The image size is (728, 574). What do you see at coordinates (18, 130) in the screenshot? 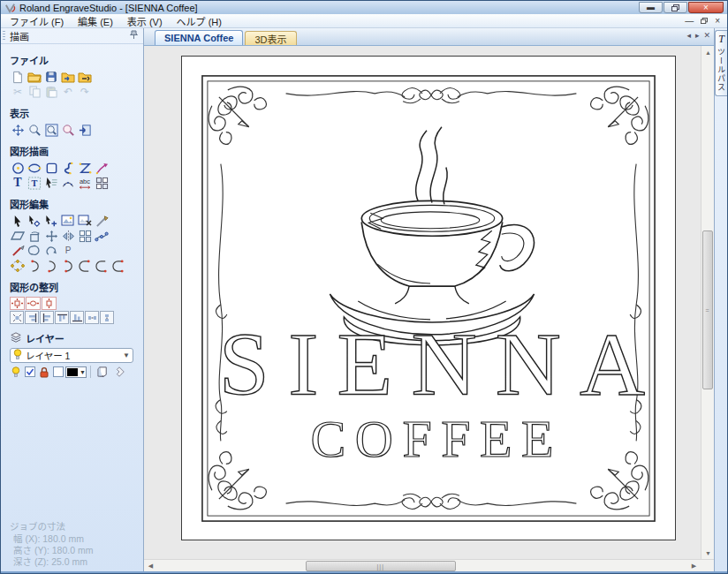
I see `pan-icon` at bounding box center [18, 130].